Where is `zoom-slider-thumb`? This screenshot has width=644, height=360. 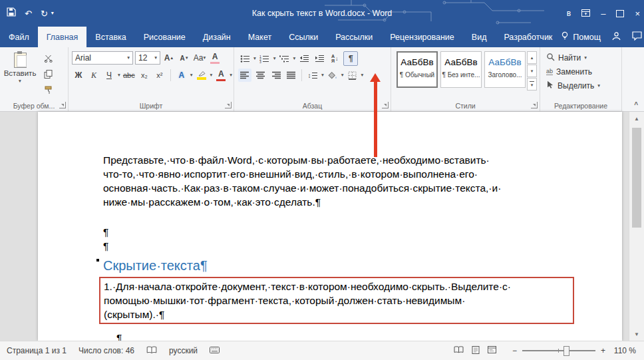 zoom-slider-thumb is located at coordinates (567, 351).